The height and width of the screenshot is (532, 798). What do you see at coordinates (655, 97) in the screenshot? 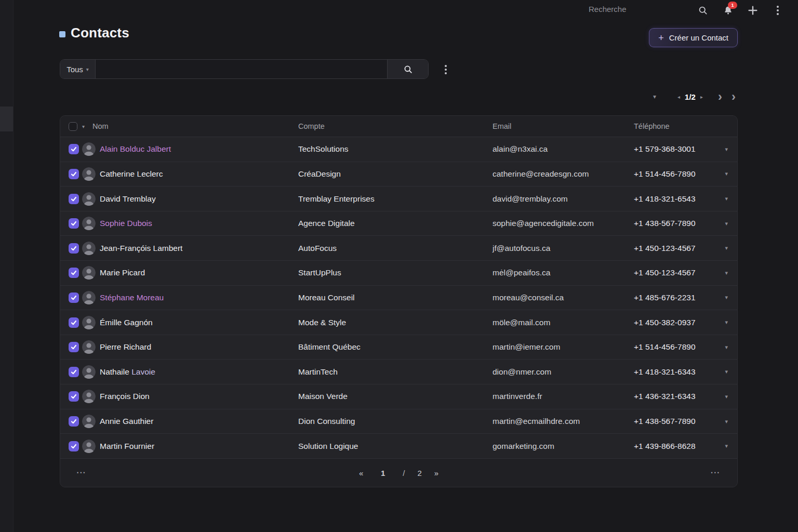
I see `page-size-dropdown-icon: ▾` at bounding box center [655, 97].